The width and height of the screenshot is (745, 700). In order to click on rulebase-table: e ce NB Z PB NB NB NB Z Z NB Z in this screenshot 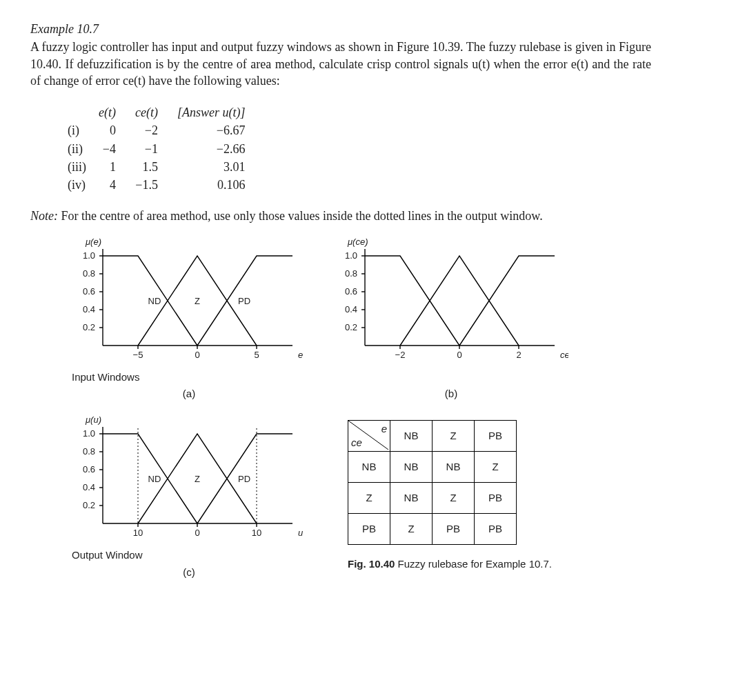, I will do `click(432, 483)`.